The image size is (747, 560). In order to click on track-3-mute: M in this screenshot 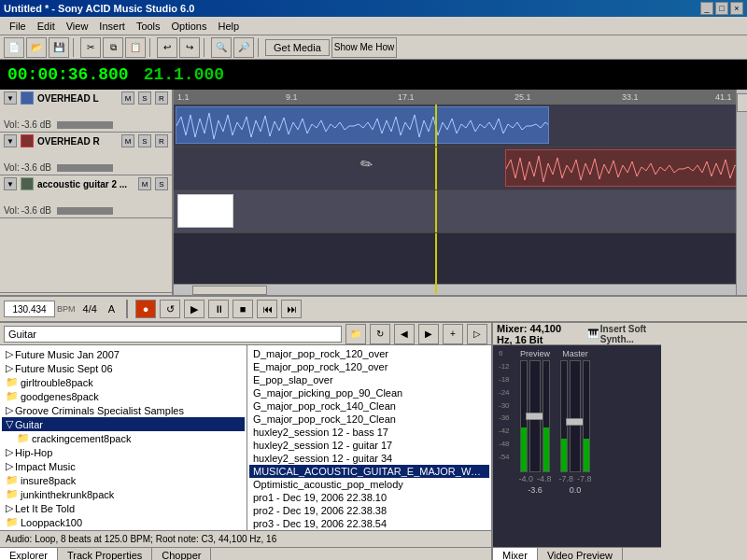, I will do `click(145, 184)`.